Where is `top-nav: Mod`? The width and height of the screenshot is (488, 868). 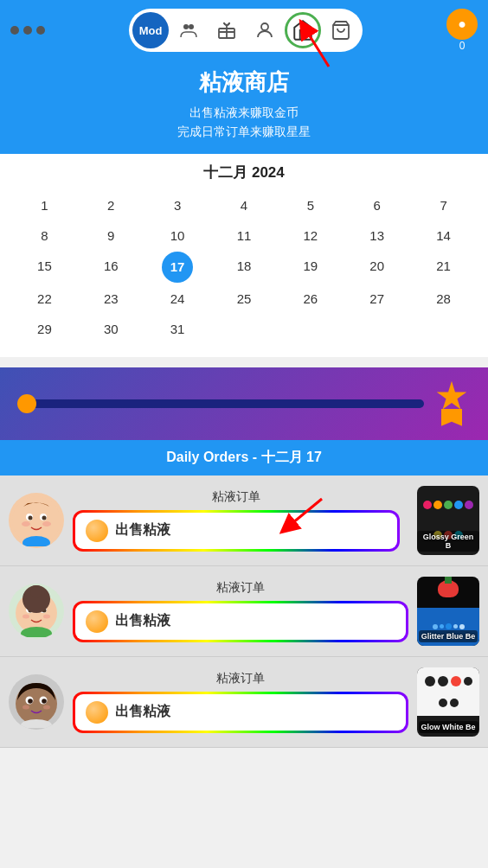 top-nav: Mod is located at coordinates (244, 30).